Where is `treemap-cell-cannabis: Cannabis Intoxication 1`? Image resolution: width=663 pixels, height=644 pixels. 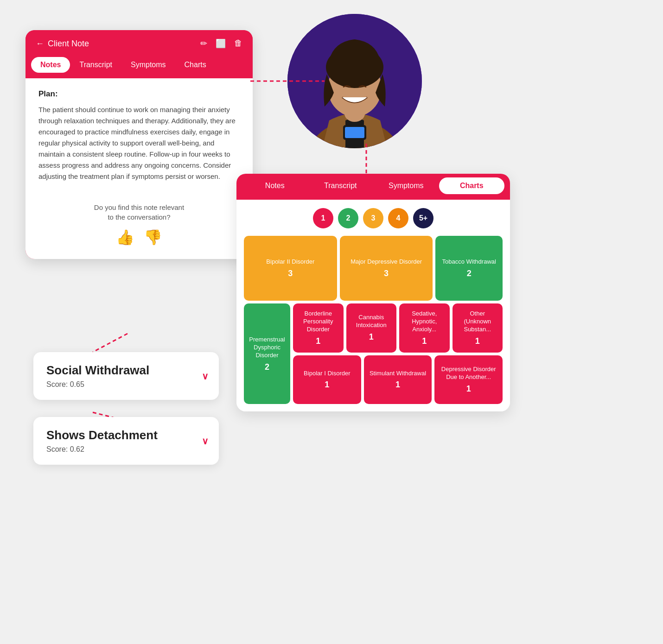
treemap-cell-cannabis: Cannabis Intoxication 1 is located at coordinates (372, 328).